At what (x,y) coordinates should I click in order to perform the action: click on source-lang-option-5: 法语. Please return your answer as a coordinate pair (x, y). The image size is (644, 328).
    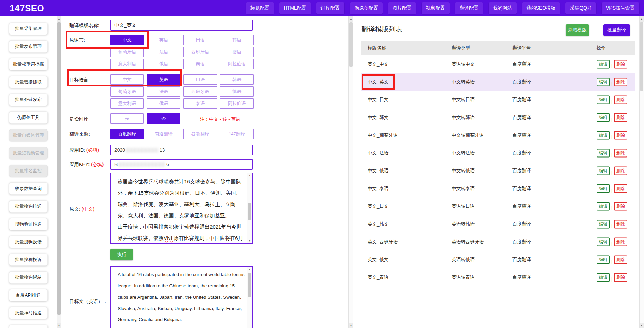
    Looking at the image, I should click on (164, 52).